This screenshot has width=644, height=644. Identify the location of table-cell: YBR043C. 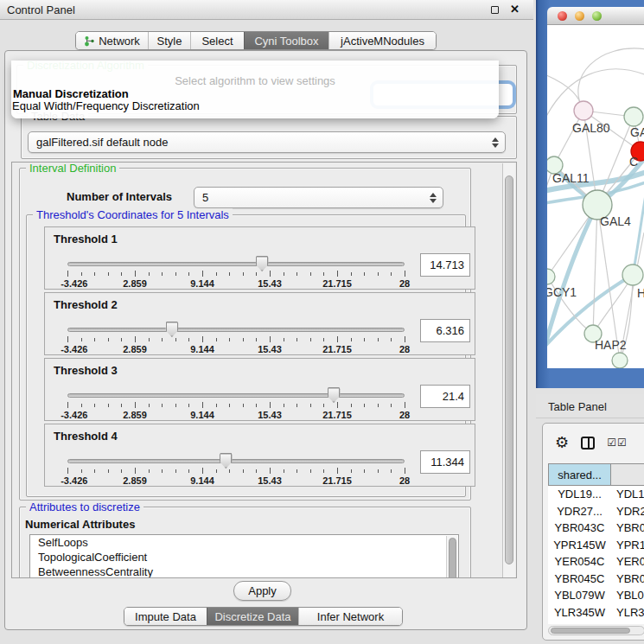
(579, 527).